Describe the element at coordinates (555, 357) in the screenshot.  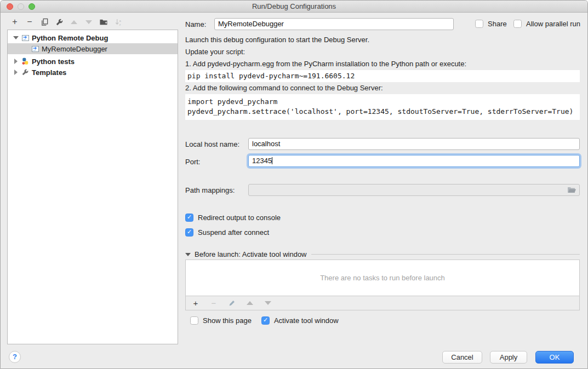
I see `ok-button: OK` at that location.